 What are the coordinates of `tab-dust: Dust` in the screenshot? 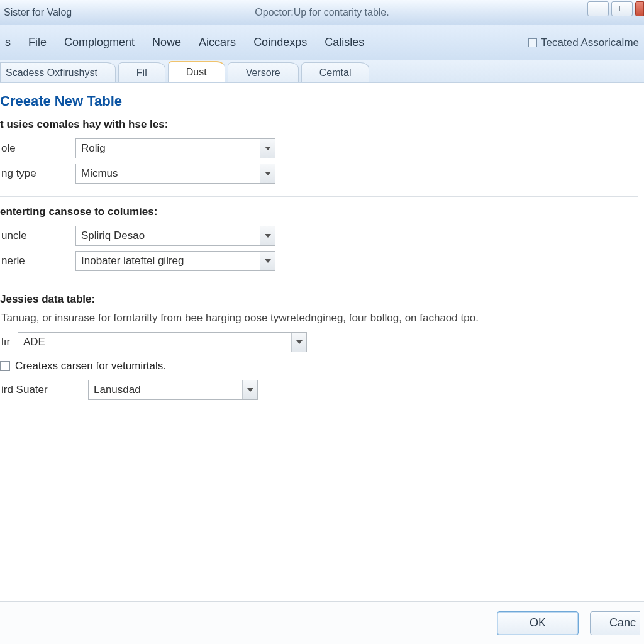 It's located at (196, 72).